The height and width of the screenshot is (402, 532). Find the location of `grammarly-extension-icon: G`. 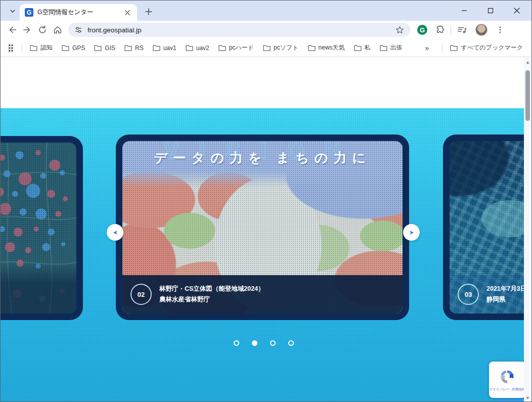

grammarly-extension-icon: G is located at coordinates (422, 30).